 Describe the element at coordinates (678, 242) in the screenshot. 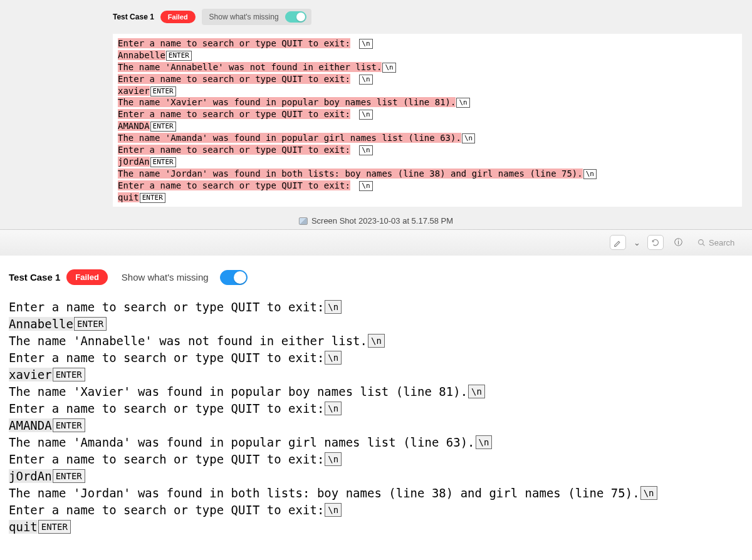

I see `toolbar-right: ⌄ ⓘ Search` at that location.